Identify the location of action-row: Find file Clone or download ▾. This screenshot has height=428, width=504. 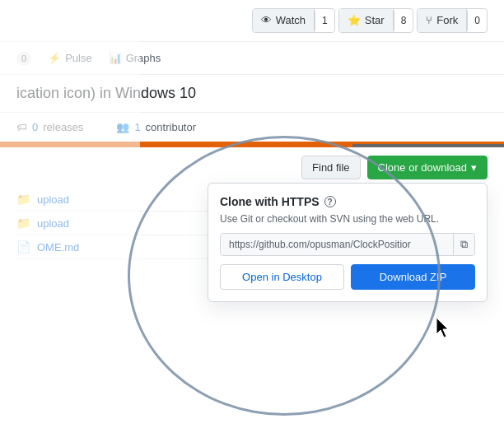
(252, 168).